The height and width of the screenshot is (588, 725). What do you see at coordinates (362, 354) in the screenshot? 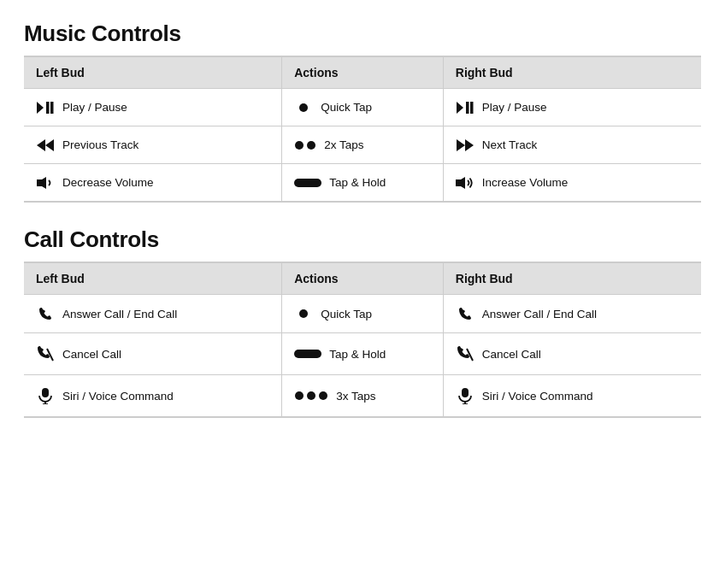
I see `action-cell-1: Tap & Hold` at bounding box center [362, 354].